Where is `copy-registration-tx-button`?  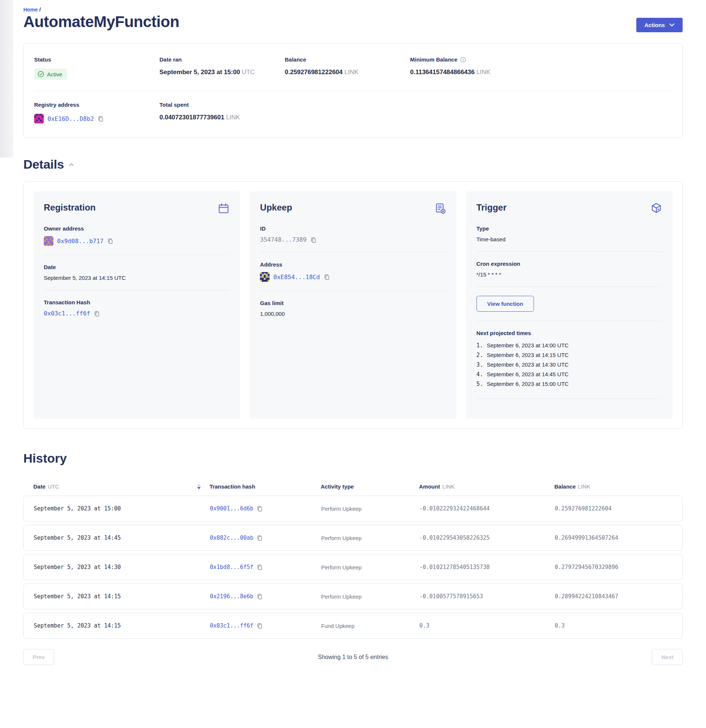 copy-registration-tx-button is located at coordinates (97, 313).